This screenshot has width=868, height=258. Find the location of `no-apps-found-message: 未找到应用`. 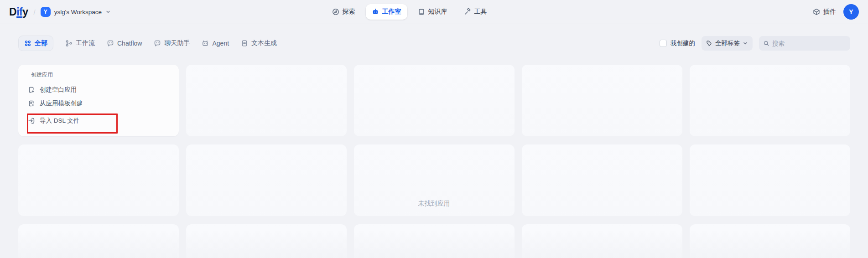

no-apps-found-message: 未找到应用 is located at coordinates (434, 204).